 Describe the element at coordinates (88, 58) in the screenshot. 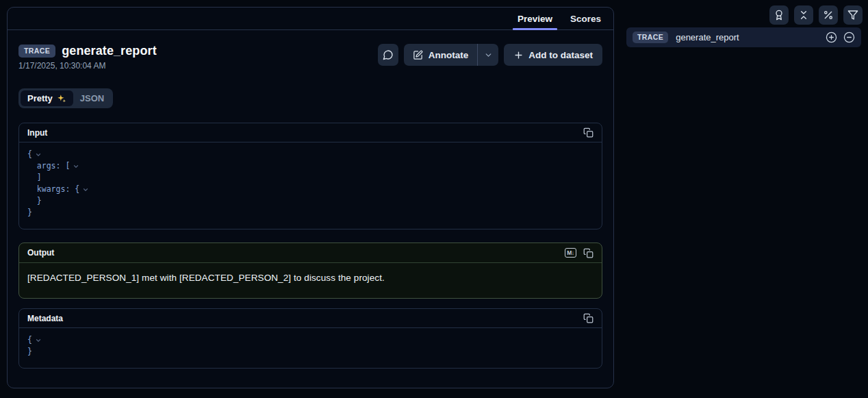

I see `trace-heading-block: TRACE generate_report 1/17/2025, 10:30:0…` at that location.